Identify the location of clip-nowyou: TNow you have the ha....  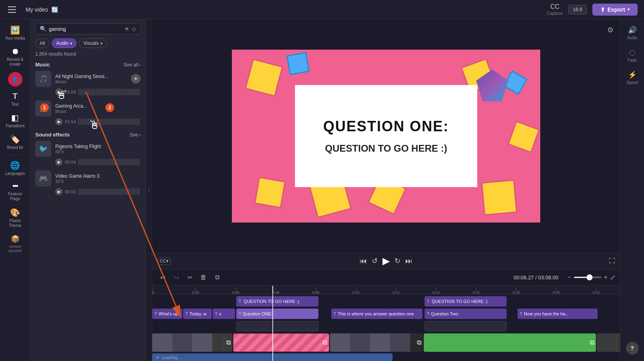
(557, 314).